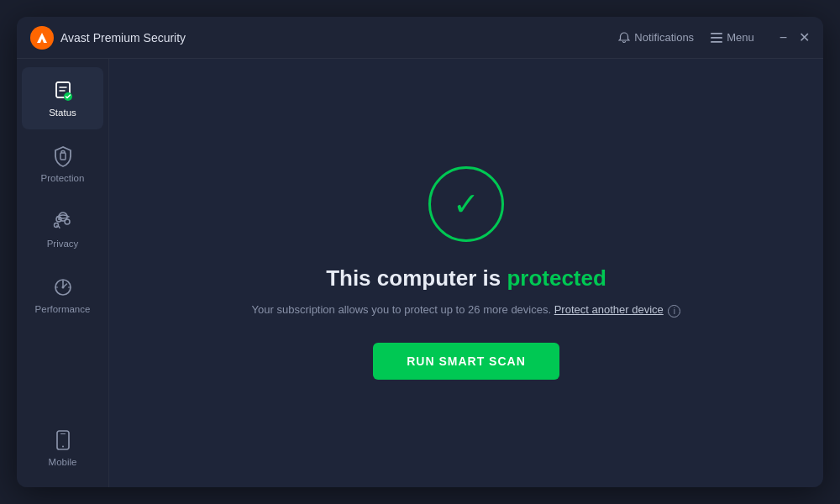 This screenshot has height=504, width=840. Describe the element at coordinates (63, 273) in the screenshot. I see `sidebar: Status Protection` at that location.